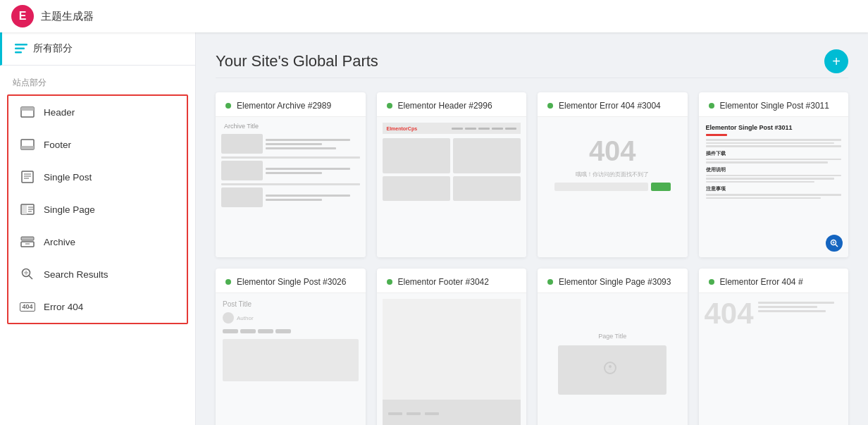  What do you see at coordinates (445, 106) in the screenshot?
I see `card-title: Elementor Header #2996` at bounding box center [445, 106].